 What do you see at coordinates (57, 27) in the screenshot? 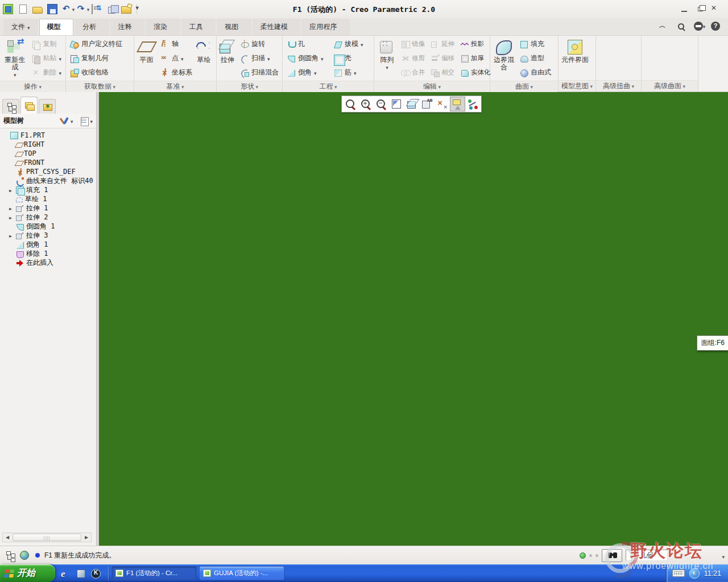
I see `ribbon-tab: 模型` at bounding box center [57, 27].